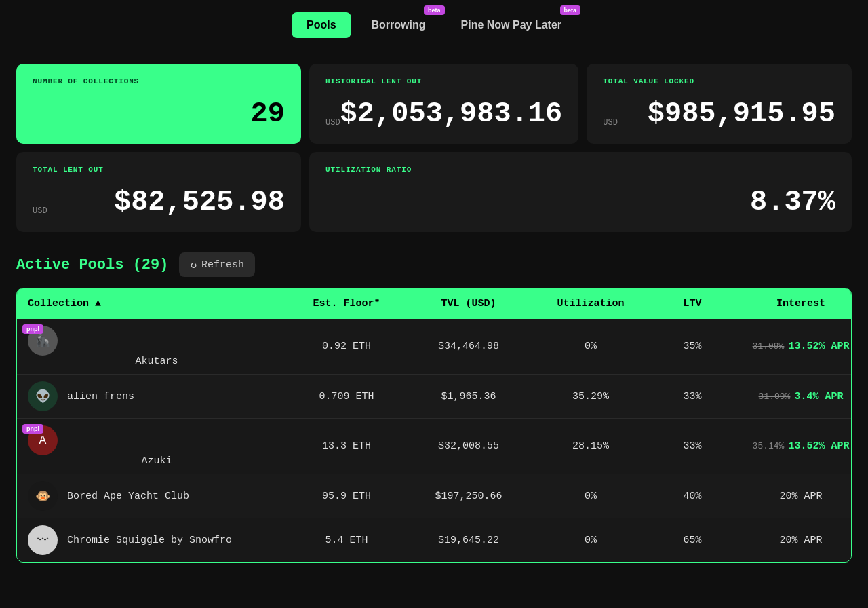 The height and width of the screenshot is (608, 868). What do you see at coordinates (792, 396) in the screenshot?
I see `interest-cell: 31.09% 3.4% APR` at bounding box center [792, 396].